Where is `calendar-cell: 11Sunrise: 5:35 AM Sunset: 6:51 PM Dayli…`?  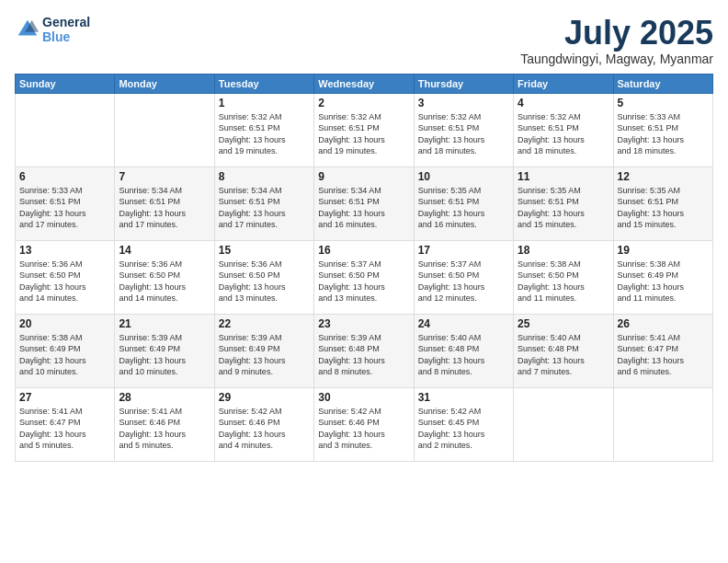 calendar-cell: 11Sunrise: 5:35 AM Sunset: 6:51 PM Dayli… is located at coordinates (563, 203).